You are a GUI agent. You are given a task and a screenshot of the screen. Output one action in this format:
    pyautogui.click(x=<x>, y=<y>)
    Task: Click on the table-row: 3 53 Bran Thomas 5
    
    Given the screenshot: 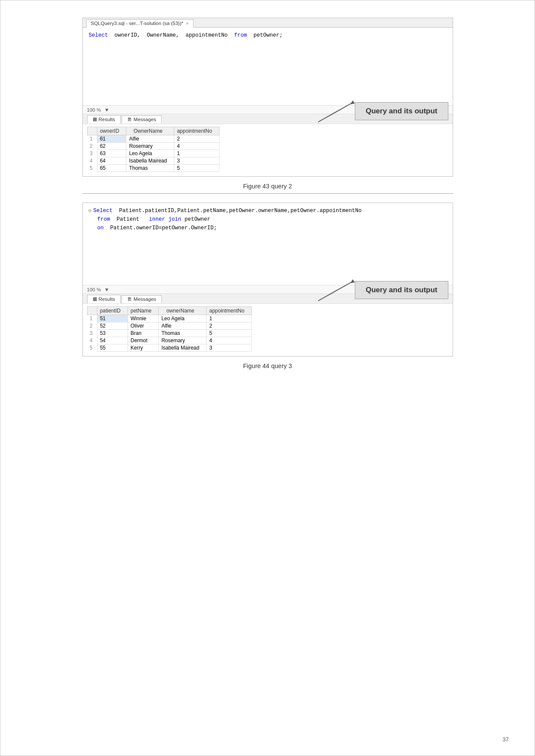 What is the action you would take?
    pyautogui.click(x=169, y=334)
    